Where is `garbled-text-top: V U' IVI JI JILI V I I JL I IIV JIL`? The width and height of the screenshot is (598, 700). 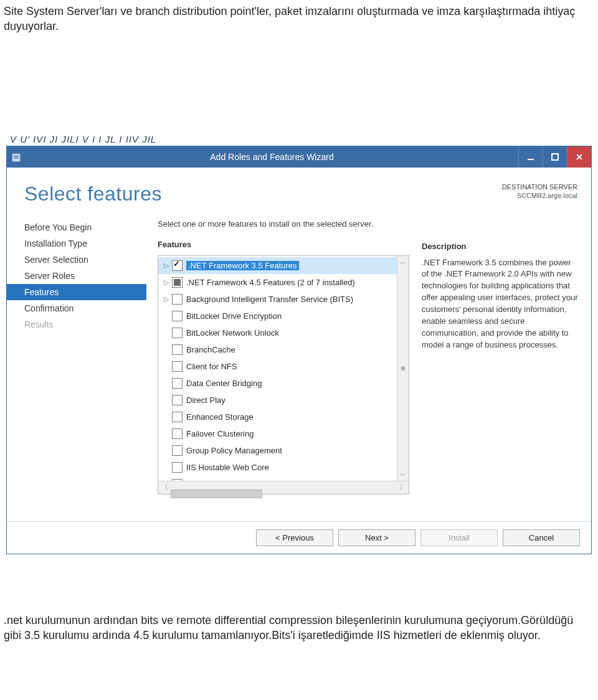
garbled-text-top: V U' IVI JI JILI V I I JL I IIV JIL is located at coordinates (299, 140).